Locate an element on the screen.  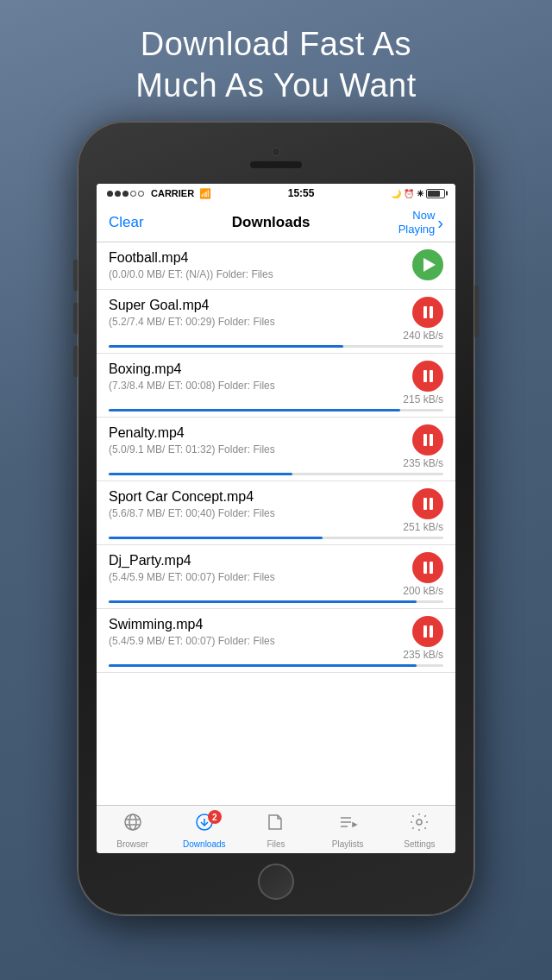
download-item: Football.mp4(0.0/0.0 MB/ ET: (N/A)) Fold… is located at coordinates (276, 266).